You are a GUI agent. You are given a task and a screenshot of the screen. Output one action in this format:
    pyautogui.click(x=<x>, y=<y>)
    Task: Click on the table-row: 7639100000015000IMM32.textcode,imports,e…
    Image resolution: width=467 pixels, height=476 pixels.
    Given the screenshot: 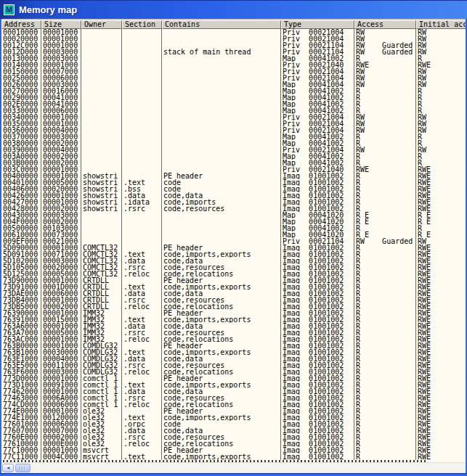 What is the action you would take?
    pyautogui.click(x=234, y=319)
    